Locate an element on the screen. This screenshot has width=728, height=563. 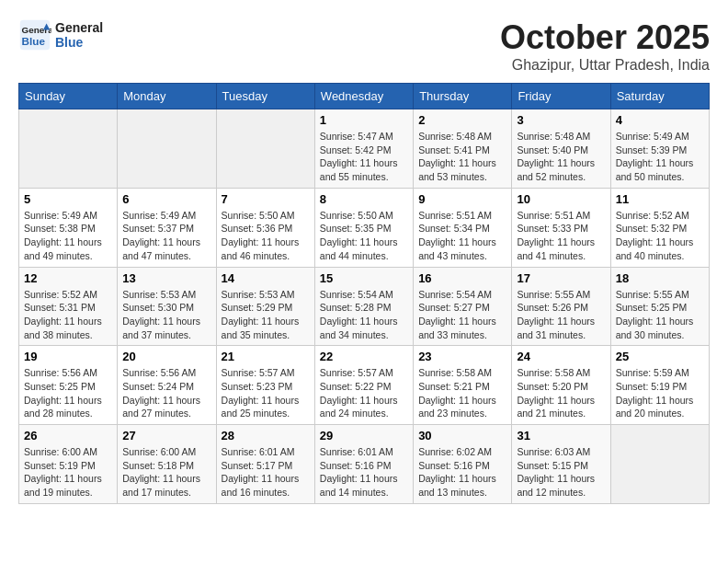
svg-text: Blue is located at coordinates (34, 40).